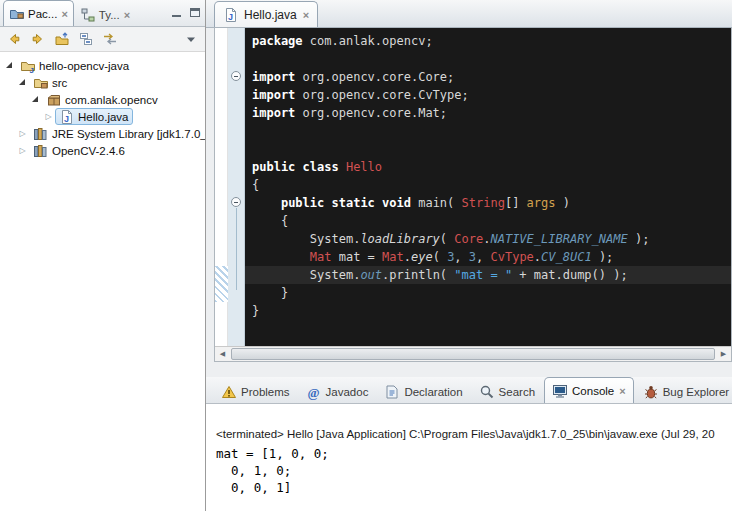 The height and width of the screenshot is (511, 732). What do you see at coordinates (102, 66) in the screenshot?
I see `tree-item-hello-opencv-java: Jhello-opencv-java` at bounding box center [102, 66].